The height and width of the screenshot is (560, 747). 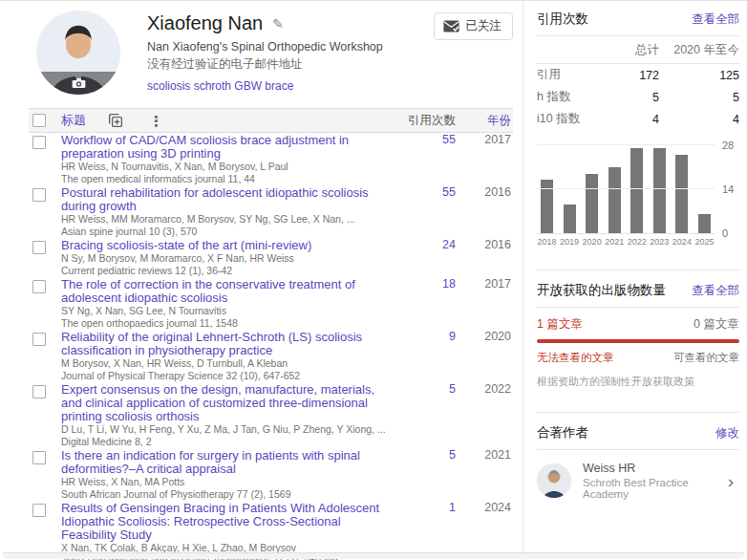 I want to click on chart-bar-2022, so click(x=636, y=191).